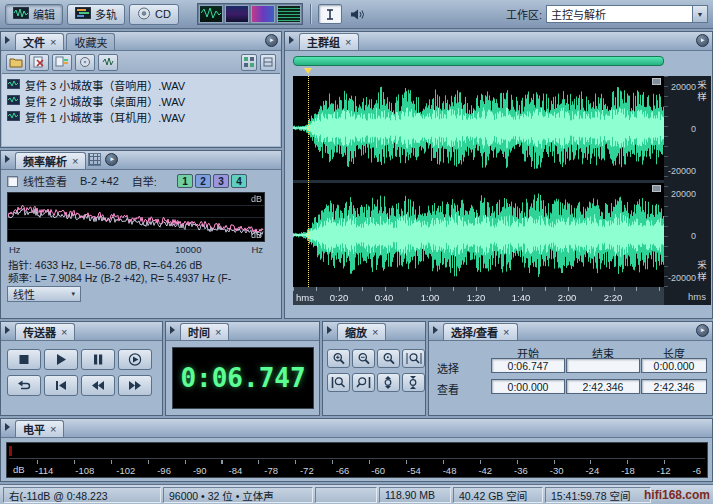  I want to click on chevron-down-icon: ▾, so click(73, 294).